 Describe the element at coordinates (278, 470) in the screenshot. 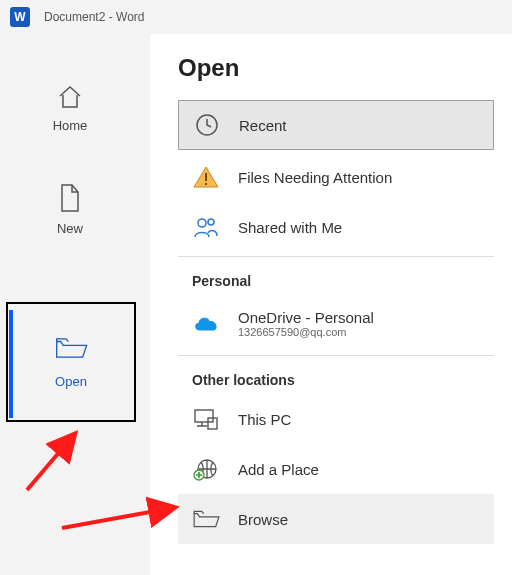

I see `row-label: Add a Place` at that location.